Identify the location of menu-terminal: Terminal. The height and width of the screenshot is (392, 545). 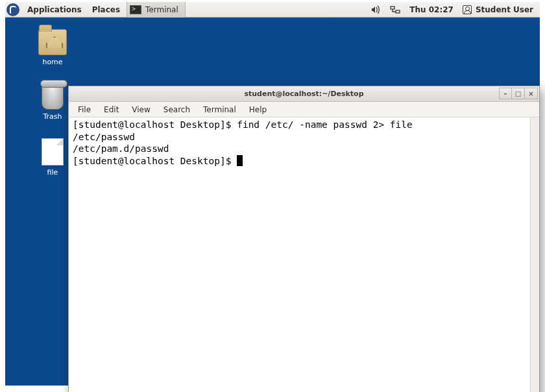
(219, 110).